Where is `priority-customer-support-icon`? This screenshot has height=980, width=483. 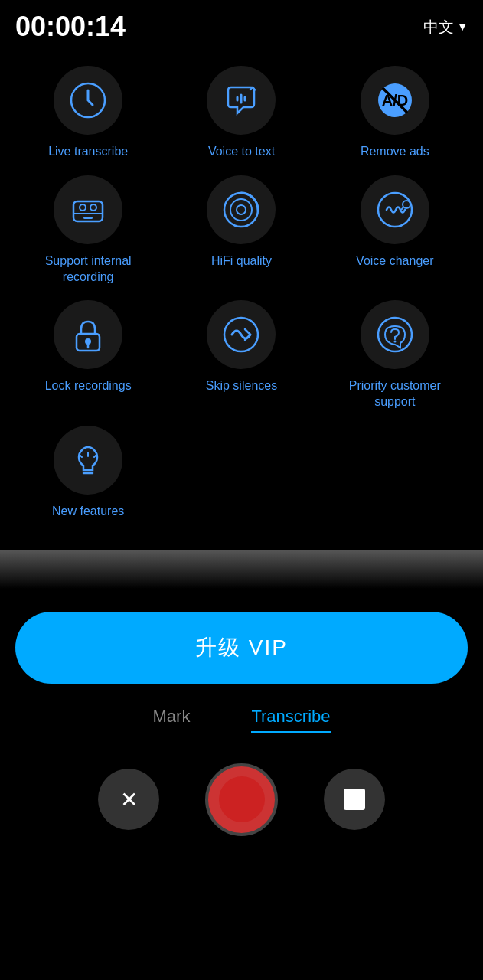 priority-customer-support-icon is located at coordinates (395, 335).